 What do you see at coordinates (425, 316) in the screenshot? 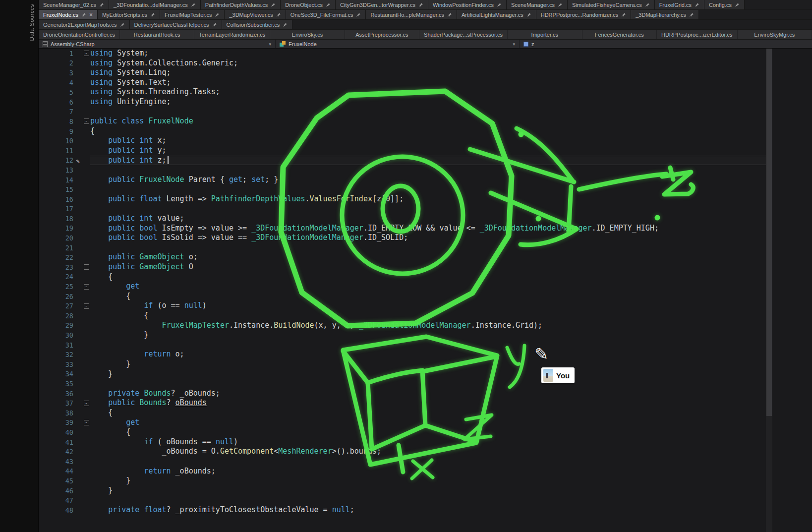
I see `code-line: 28 {` at bounding box center [425, 316].